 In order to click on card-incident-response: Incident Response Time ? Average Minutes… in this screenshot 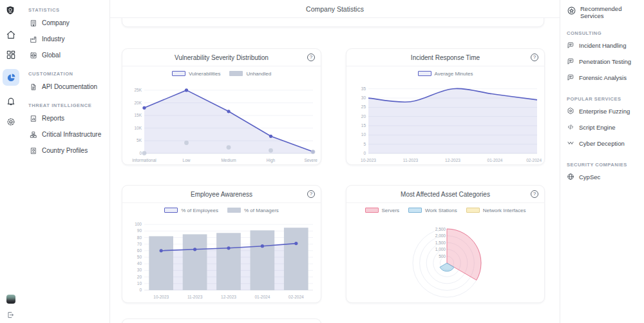, I will do `click(446, 107)`.